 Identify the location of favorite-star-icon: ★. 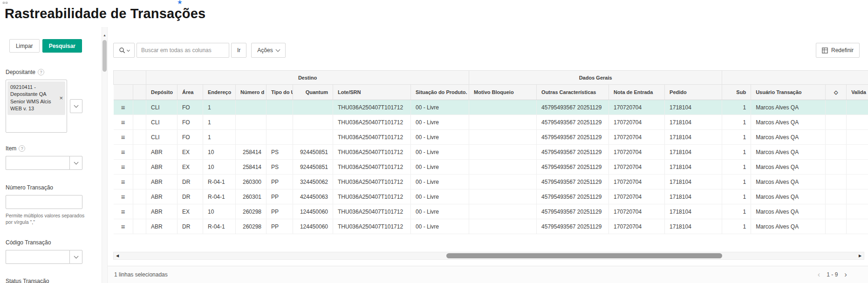
(180, 3).